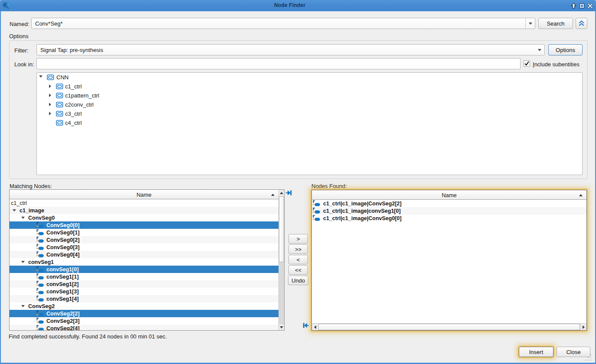 The width and height of the screenshot is (596, 364). What do you see at coordinates (317, 219) in the screenshot?
I see `registered-node-icon` at bounding box center [317, 219].